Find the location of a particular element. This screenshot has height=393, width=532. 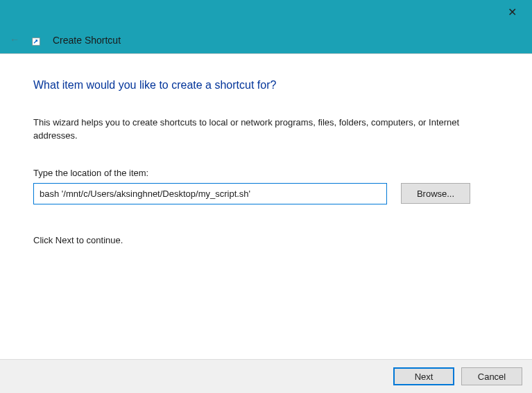

location-input is located at coordinates (210, 194).